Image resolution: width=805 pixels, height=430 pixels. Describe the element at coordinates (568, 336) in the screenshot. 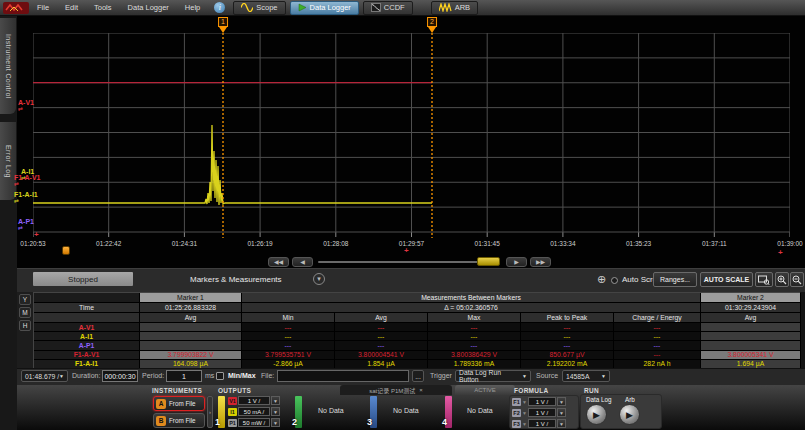

I see `cell-p2p-A-I1: ---` at that location.